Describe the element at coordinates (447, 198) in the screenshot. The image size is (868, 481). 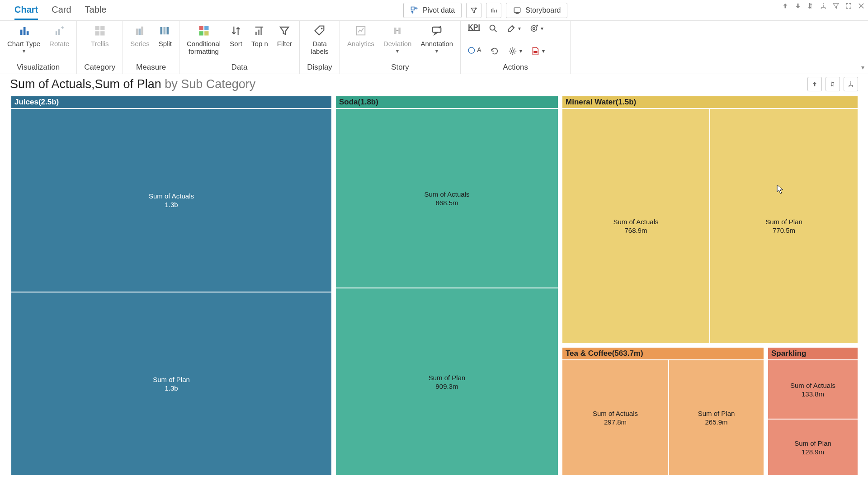
I see `treemap-leaf-soda-actuals: Sum of Actuals 868.5m` at that location.